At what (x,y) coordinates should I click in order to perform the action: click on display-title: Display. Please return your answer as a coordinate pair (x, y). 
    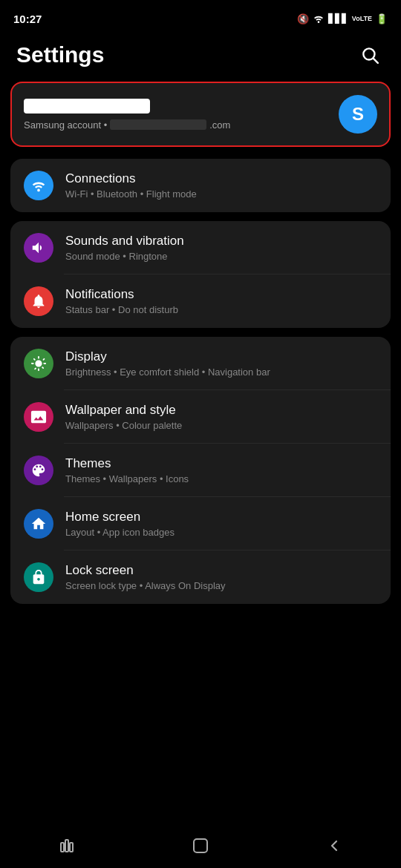
    Looking at the image, I should click on (221, 357).